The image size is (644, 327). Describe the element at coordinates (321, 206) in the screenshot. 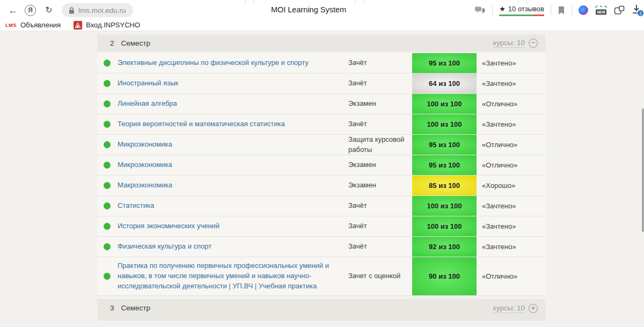

I see `course-row: Статистика Зачёт 100 из 100 «Зачтено»` at that location.